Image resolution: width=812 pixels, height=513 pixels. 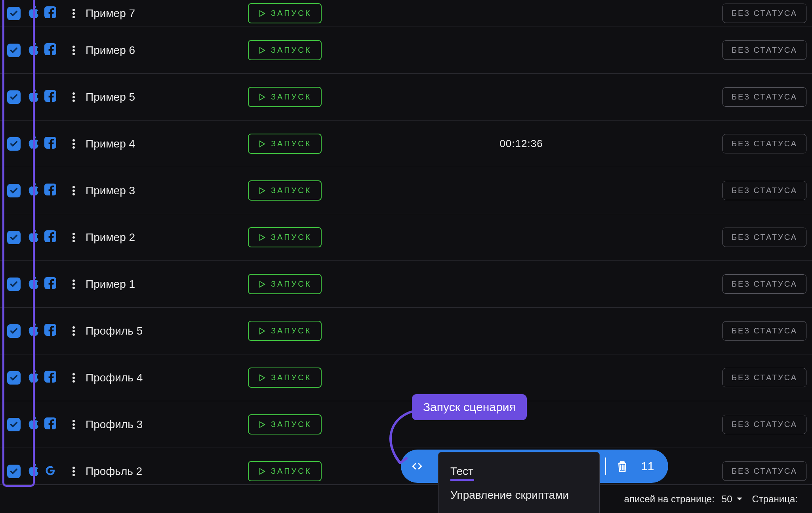 What do you see at coordinates (606, 466) in the screenshot?
I see `pill-divider` at bounding box center [606, 466].